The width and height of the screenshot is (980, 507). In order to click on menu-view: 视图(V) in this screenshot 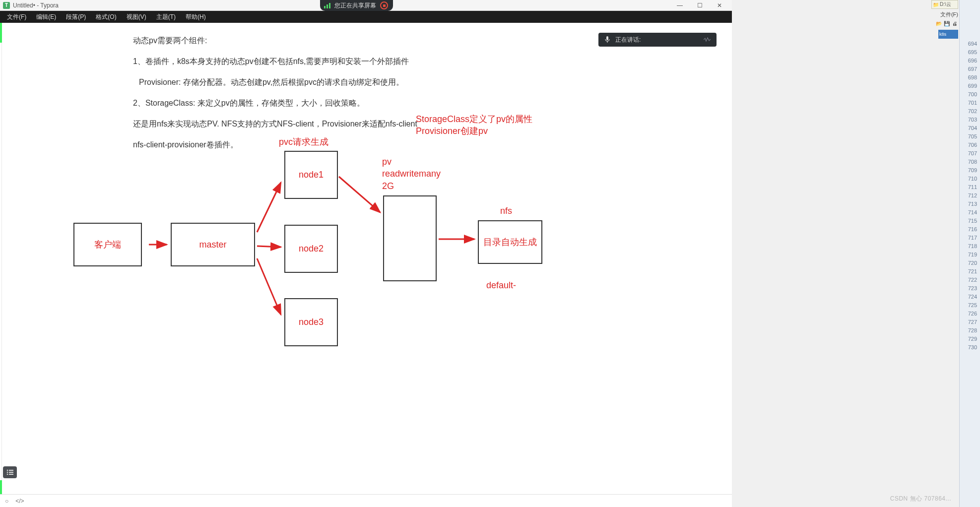, I will do `click(136, 17)`.